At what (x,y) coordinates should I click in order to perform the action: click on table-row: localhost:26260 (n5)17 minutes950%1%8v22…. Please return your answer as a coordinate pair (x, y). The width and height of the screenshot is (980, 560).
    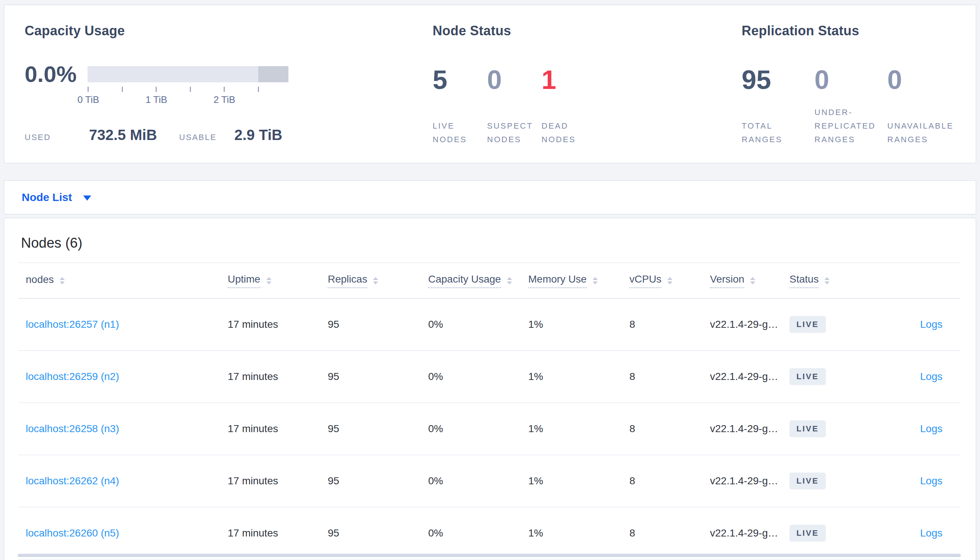
    Looking at the image, I should click on (489, 533).